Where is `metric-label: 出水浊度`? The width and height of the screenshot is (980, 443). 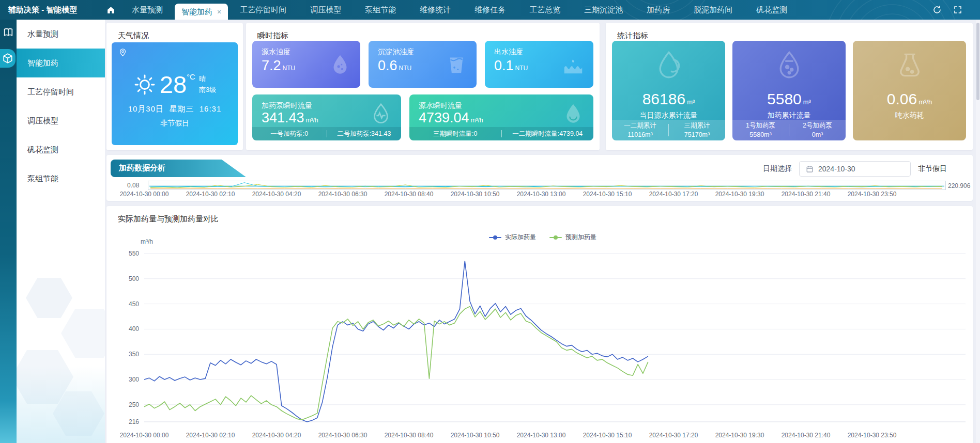 metric-label: 出水浊度 is located at coordinates (509, 52).